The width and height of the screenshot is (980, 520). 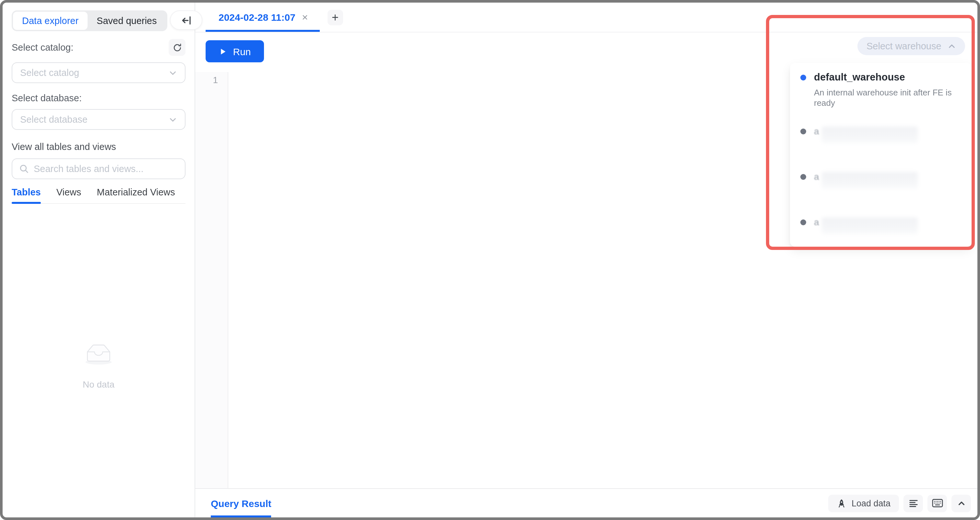 I want to click on empty-state: No data, so click(x=99, y=365).